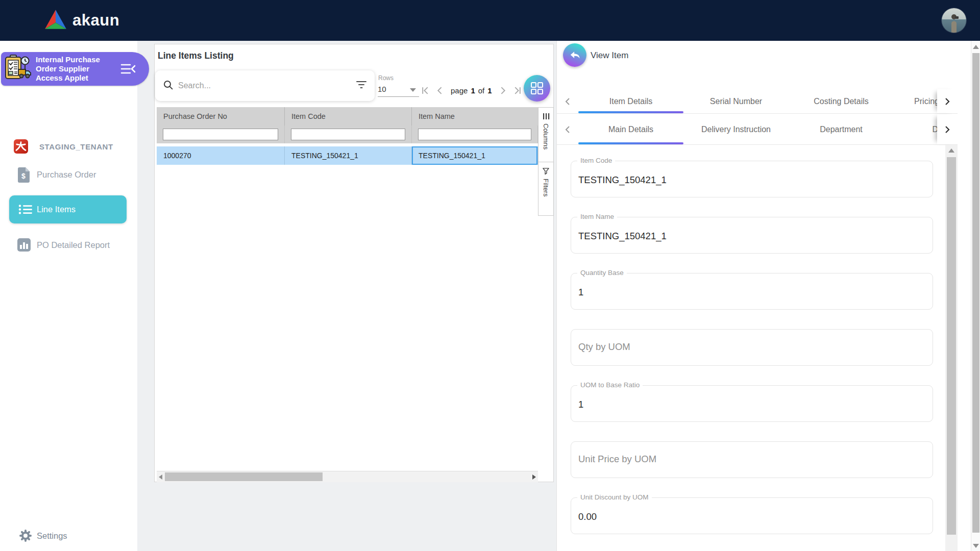 The height and width of the screenshot is (551, 980). Describe the element at coordinates (604, 347) in the screenshot. I see `field-placeholder: Qty by UOM` at that location.